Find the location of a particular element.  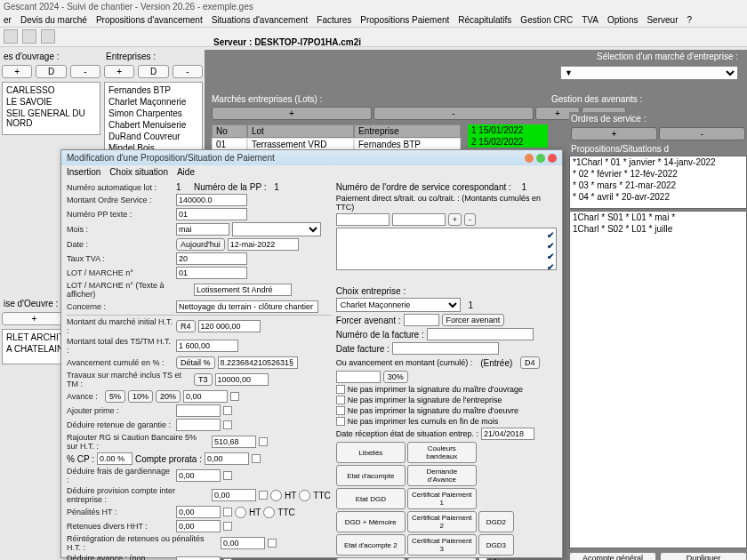

ouvrage-del: - is located at coordinates (85, 71).